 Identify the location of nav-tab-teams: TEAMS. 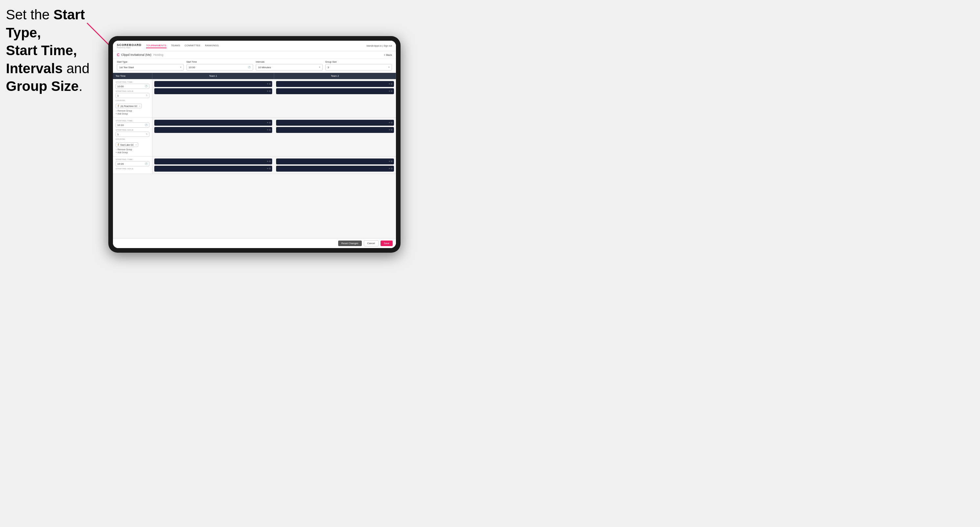
(176, 46).